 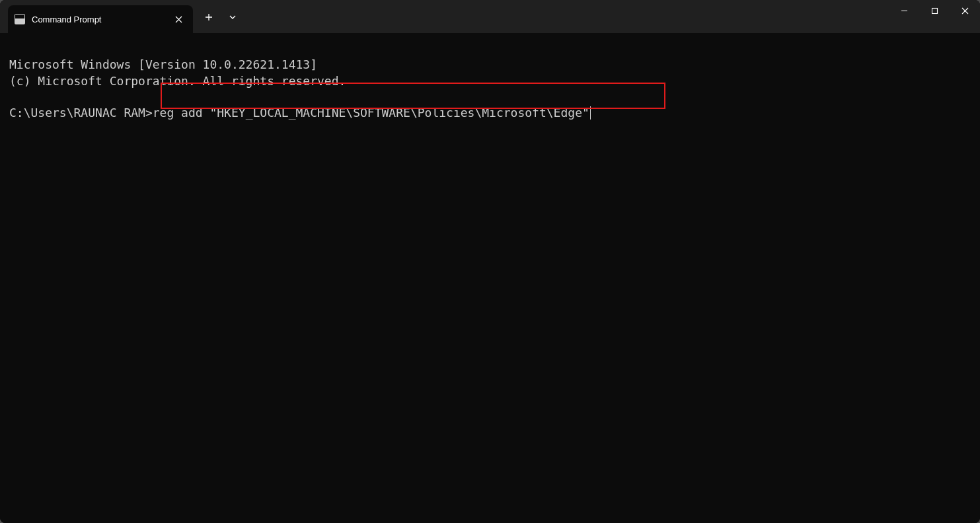 What do you see at coordinates (66, 20) in the screenshot?
I see `tab-title: Command Prompt` at bounding box center [66, 20].